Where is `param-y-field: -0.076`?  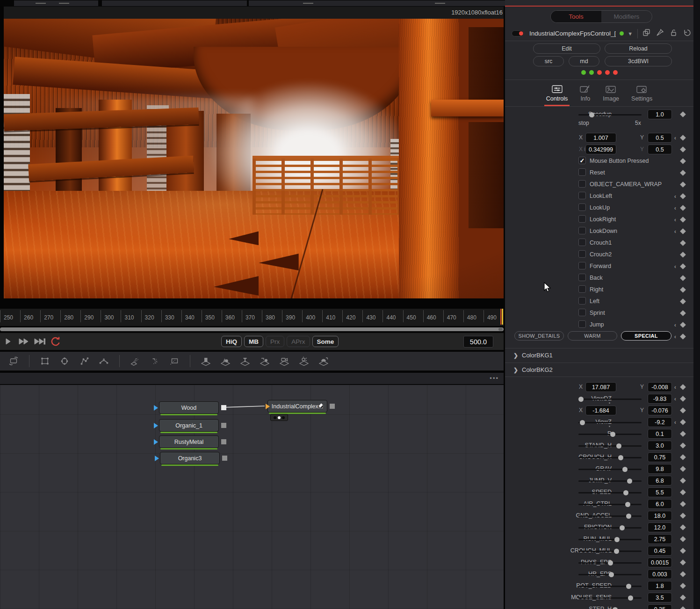 param-y-field: -0.076 is located at coordinates (660, 411).